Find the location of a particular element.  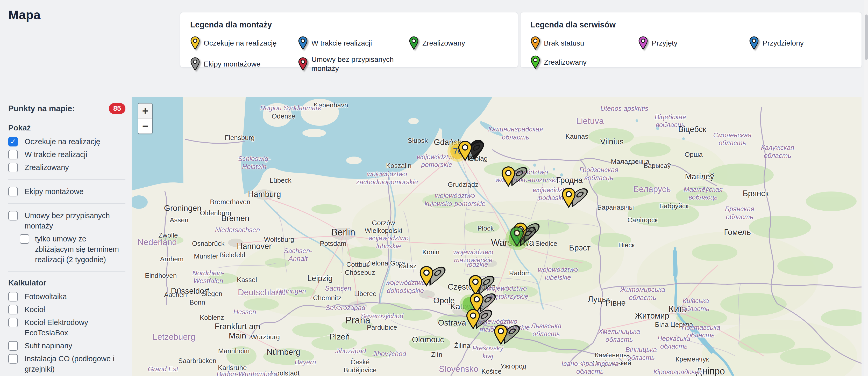

filter-teams-label: Ekipy montażowe is located at coordinates (54, 192).